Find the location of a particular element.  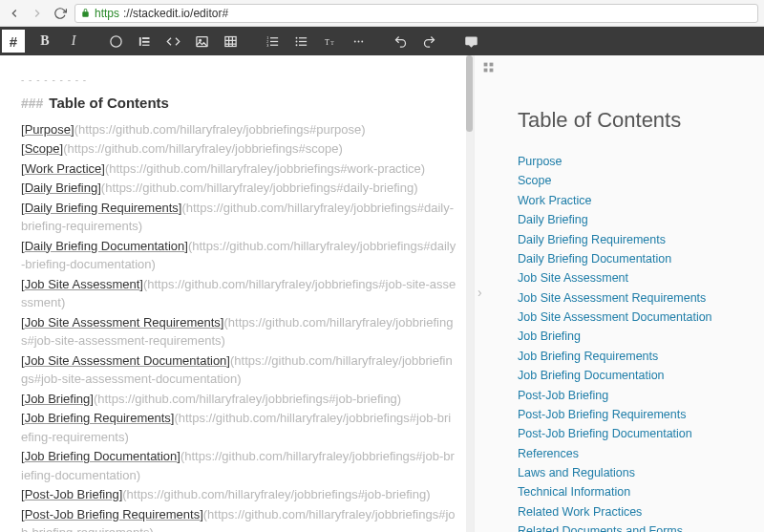

ol-button: 123 is located at coordinates (272, 41).